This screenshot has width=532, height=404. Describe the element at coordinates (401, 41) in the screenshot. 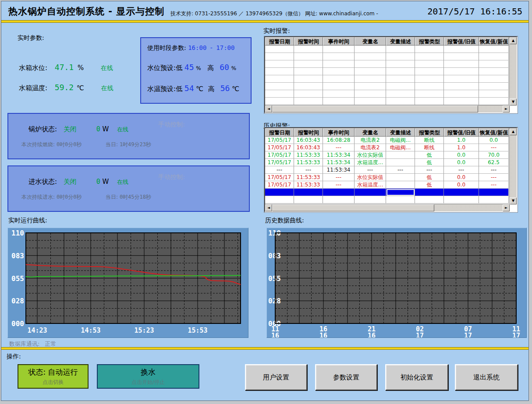

I see `column-header: 变量描述` at that location.